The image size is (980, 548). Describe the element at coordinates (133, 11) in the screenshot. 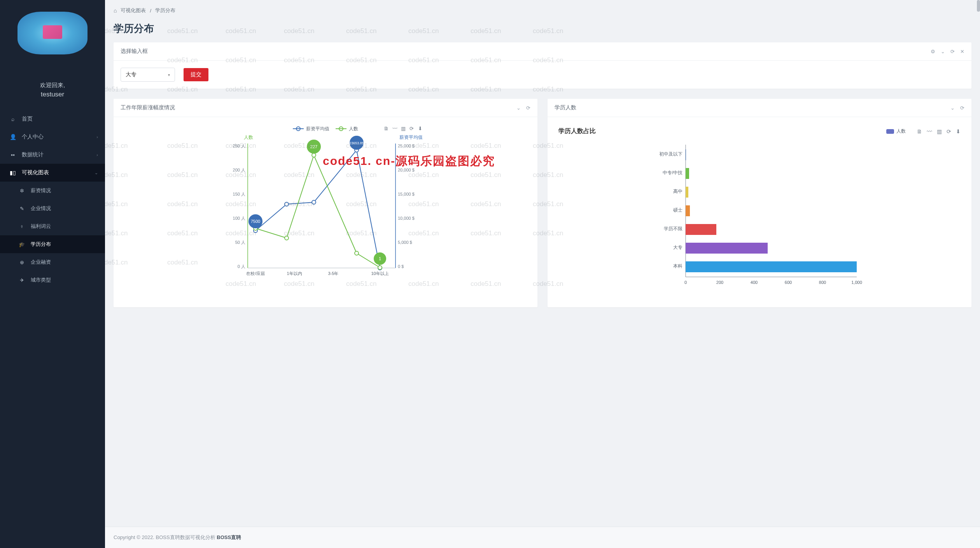

I see `breadcrumb-item: 可视化图表` at that location.